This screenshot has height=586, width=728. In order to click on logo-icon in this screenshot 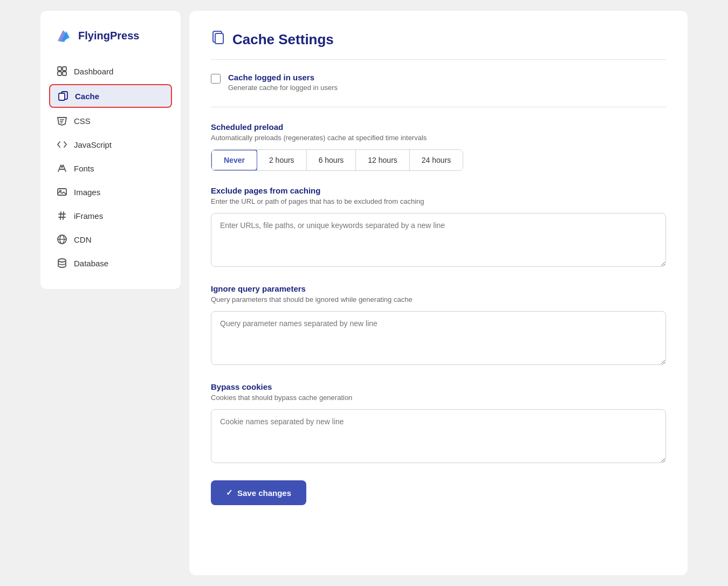, I will do `click(63, 36)`.